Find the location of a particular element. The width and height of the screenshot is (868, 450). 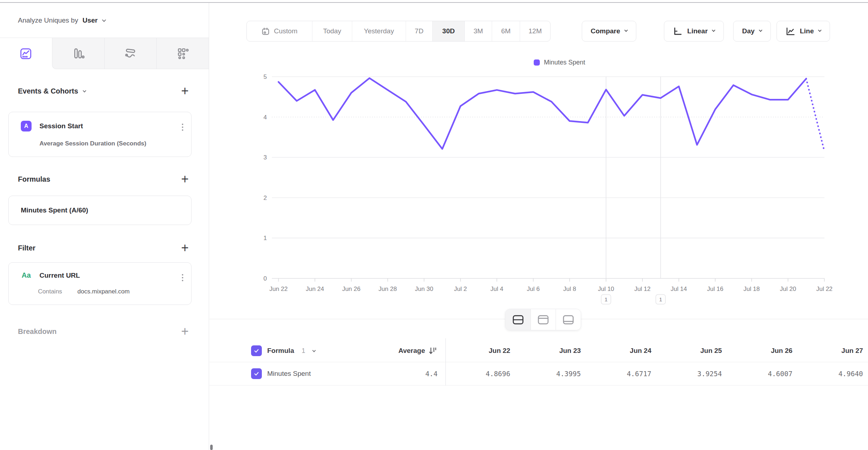

date-range-12m: 12M is located at coordinates (535, 31).